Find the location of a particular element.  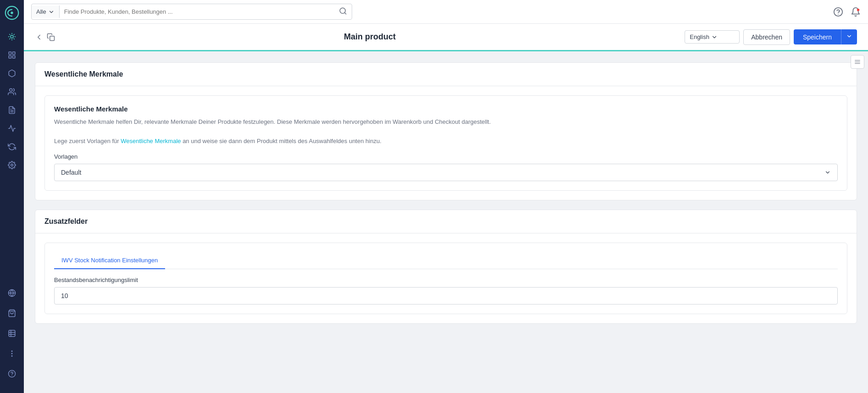

wesentliche-merkmale-inner-title: Wesentliche Merkmale is located at coordinates (446, 109).